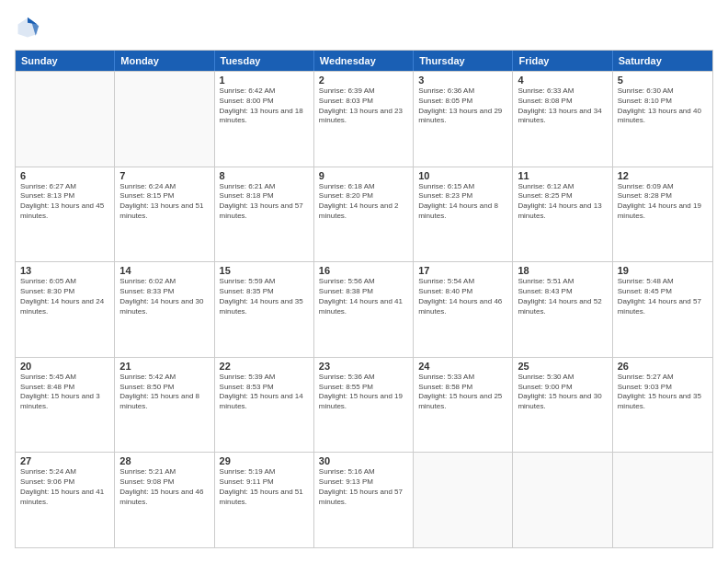 Image resolution: width=728 pixels, height=563 pixels. Describe the element at coordinates (265, 80) in the screenshot. I see `day-number: 1` at that location.